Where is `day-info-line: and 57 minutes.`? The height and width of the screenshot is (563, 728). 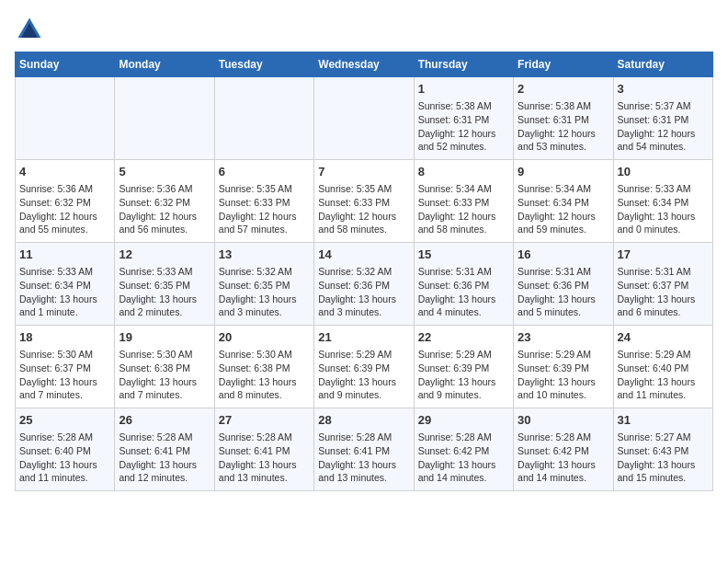 day-info-line: and 57 minutes. is located at coordinates (265, 230).